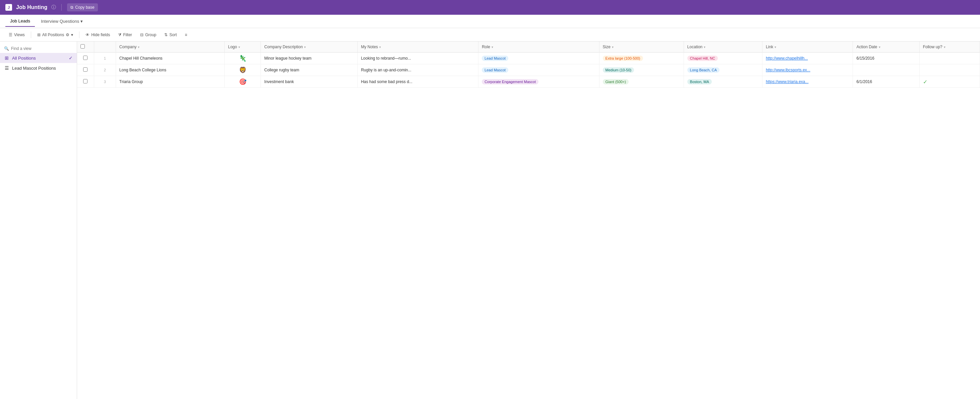 Image resolution: width=980 pixels, height=399 pixels. Describe the element at coordinates (539, 82) in the screenshot. I see `role-cell: Corporate Engagement Mascot` at that location.